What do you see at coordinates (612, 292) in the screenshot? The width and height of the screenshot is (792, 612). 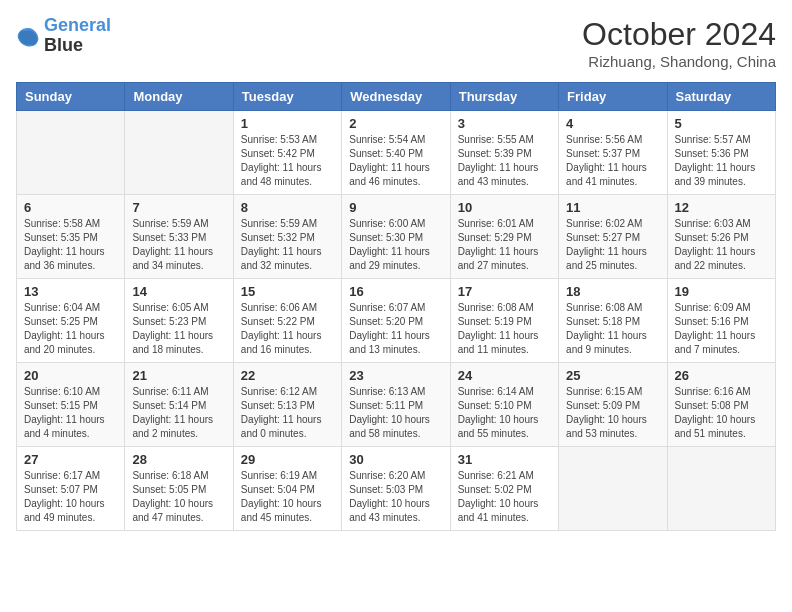 I see `day-number: 18` at bounding box center [612, 292].